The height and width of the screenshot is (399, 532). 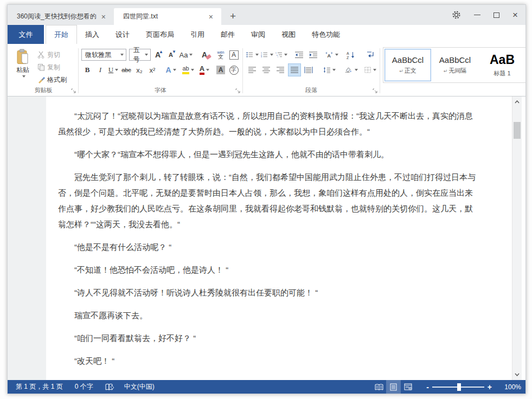 What do you see at coordinates (408, 65) in the screenshot?
I see `style-normal: AaBbCcl ↵正文` at bounding box center [408, 65].